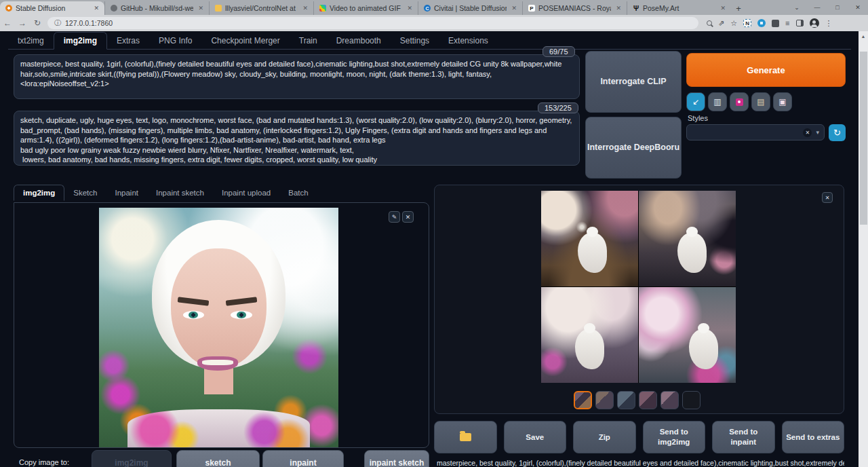  What do you see at coordinates (633, 148) in the screenshot?
I see `interrogate-deepbooru-button: Interrogate DeepBooru` at bounding box center [633, 148].